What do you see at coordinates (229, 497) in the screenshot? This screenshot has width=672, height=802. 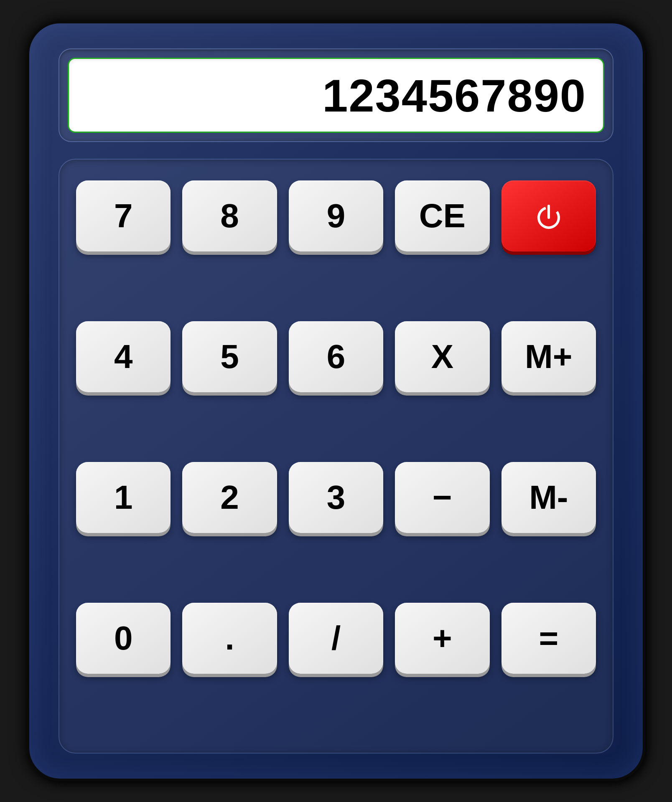 I see `btn-2: 2` at bounding box center [229, 497].